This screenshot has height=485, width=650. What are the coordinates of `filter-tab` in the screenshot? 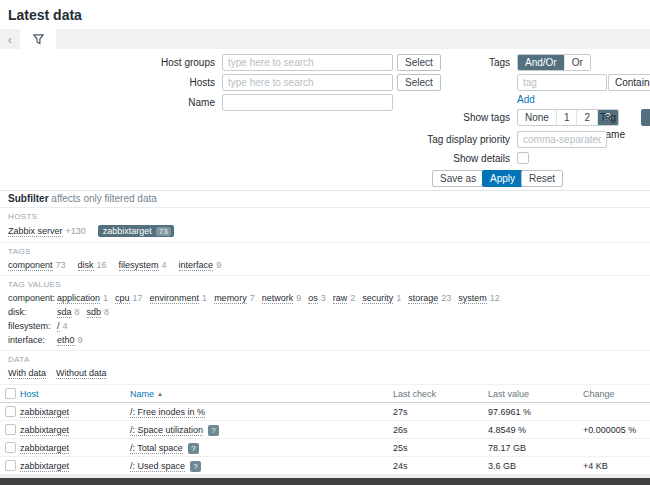 It's located at (38, 39).